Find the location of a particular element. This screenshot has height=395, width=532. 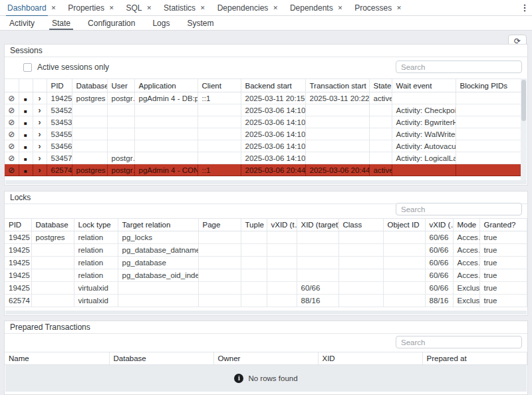

column-header-class: Class is located at coordinates (360, 225).